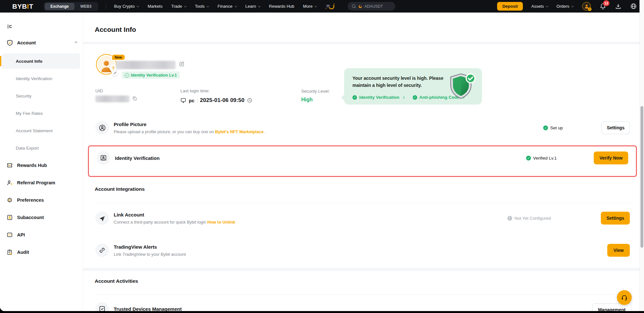  What do you see at coordinates (363, 270) in the screenshot?
I see `section-divider-band` at bounding box center [363, 270].